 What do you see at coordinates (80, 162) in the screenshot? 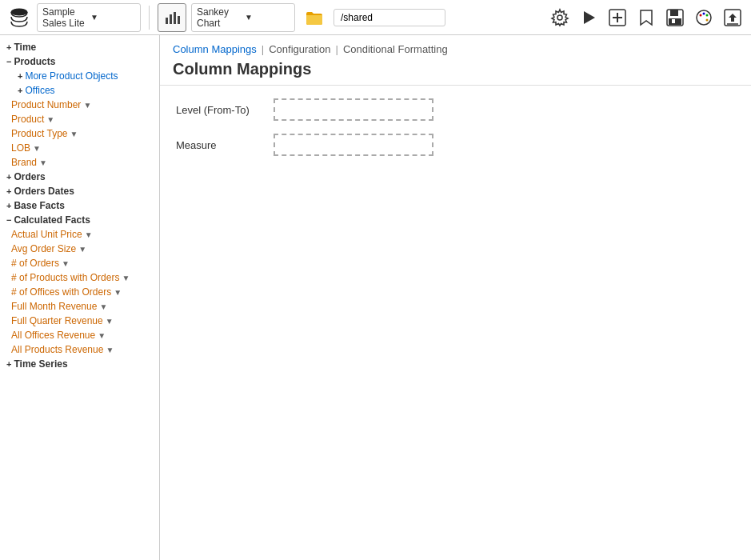
I see `sidebar-item-brand: Brand ▼` at bounding box center [80, 162].